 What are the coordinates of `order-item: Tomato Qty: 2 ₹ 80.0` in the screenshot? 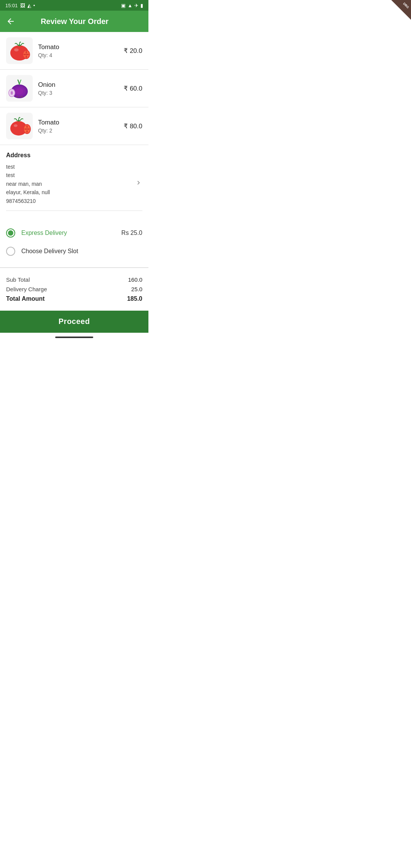 It's located at (74, 126).